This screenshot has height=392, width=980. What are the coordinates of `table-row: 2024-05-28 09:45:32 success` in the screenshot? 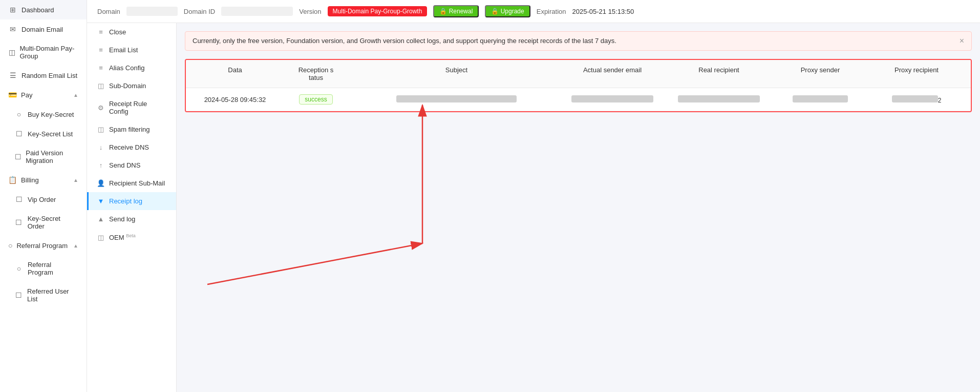 It's located at (579, 99).